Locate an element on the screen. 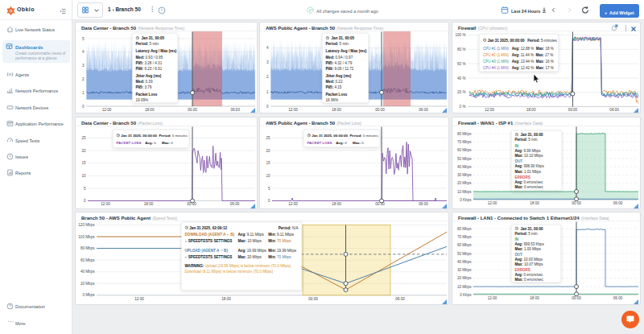 Image resolution: width=644 pixels, height=334 pixels. svg-text: 10 is located at coordinates (268, 175).